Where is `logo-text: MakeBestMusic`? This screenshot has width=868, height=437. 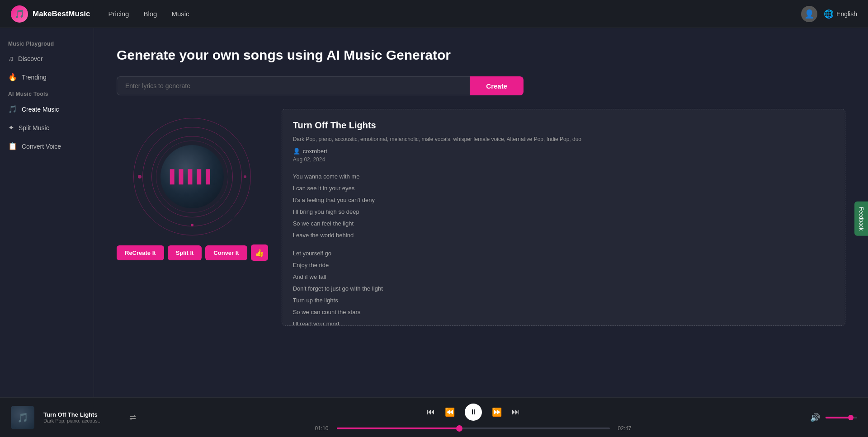 logo-text: MakeBestMusic is located at coordinates (61, 14).